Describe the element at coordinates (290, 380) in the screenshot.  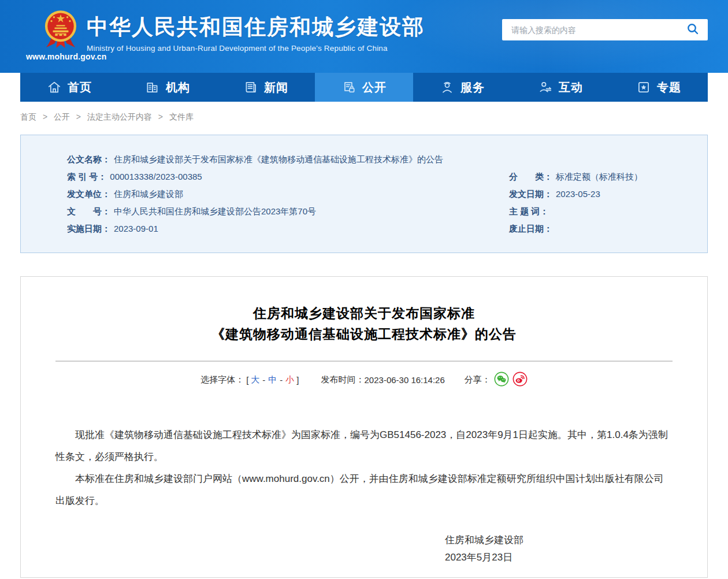
I see `font-size-small-link: 小` at that location.